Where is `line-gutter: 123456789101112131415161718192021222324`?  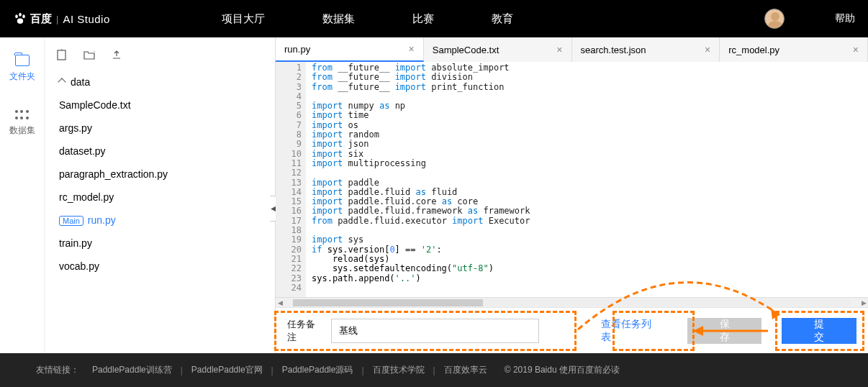 line-gutter: 123456789101112131415161718192021222324 is located at coordinates (291, 180).